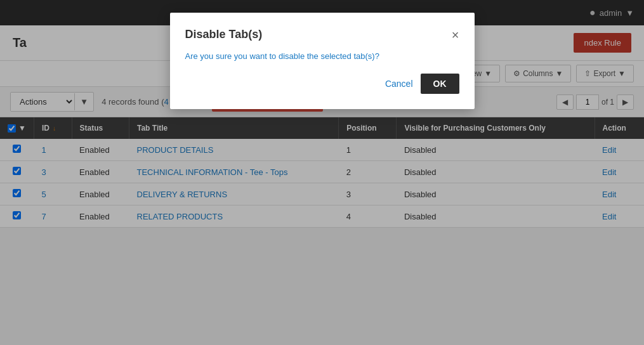 This screenshot has height=345, width=644. I want to click on modal-body: Are you sure you want to disable the sel…, so click(322, 56).